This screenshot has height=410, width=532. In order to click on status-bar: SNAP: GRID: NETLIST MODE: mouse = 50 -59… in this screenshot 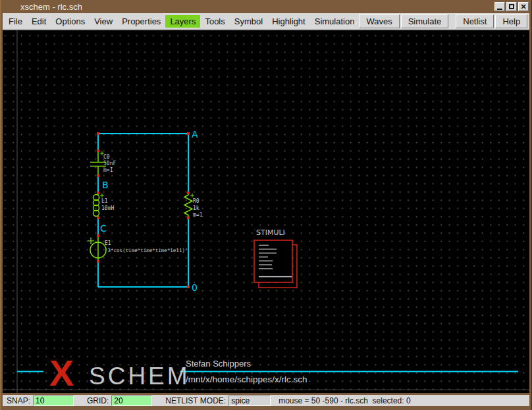, I will do `click(266, 399)`.